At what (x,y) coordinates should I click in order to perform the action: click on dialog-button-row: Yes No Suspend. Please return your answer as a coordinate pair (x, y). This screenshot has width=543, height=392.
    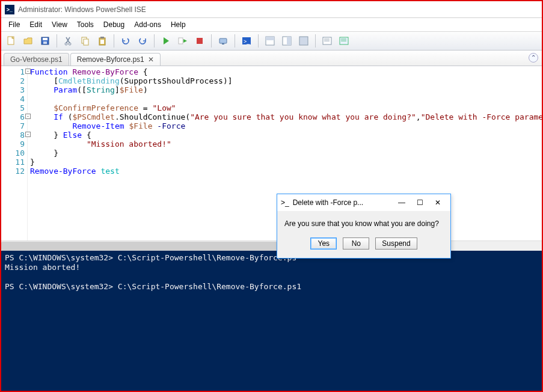
    Looking at the image, I should click on (364, 245).